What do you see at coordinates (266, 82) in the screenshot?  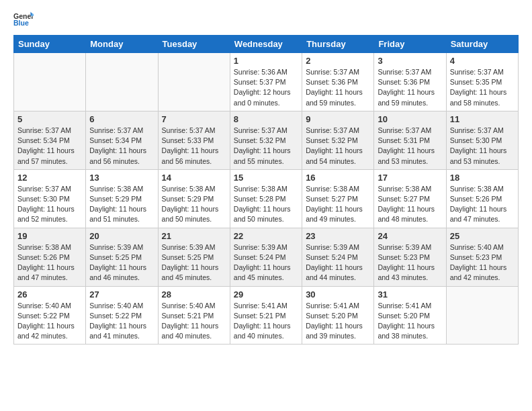 I see `calendar-cell: 1Sunrise: 5:36 AM Sunset: 5:37 PM Daylig…` at bounding box center [266, 82].